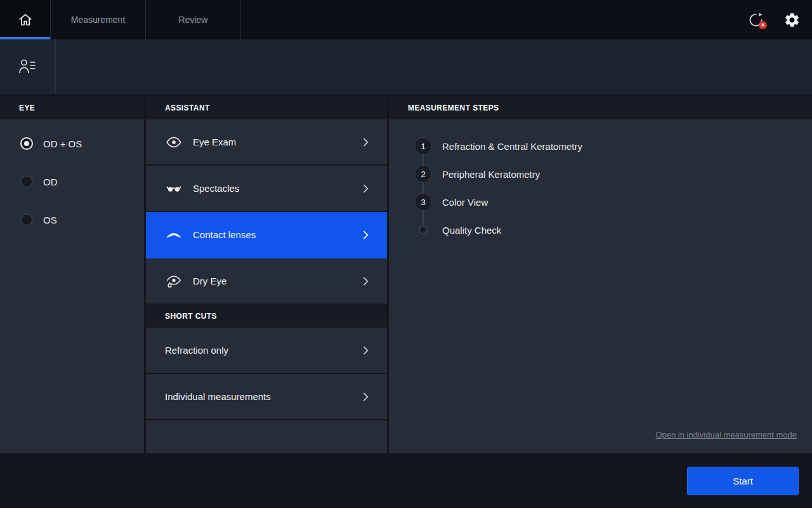 This screenshot has height=508, width=812. What do you see at coordinates (72, 181) in the screenshot?
I see `eye-radio-group: OD + OS OD OS` at bounding box center [72, 181].